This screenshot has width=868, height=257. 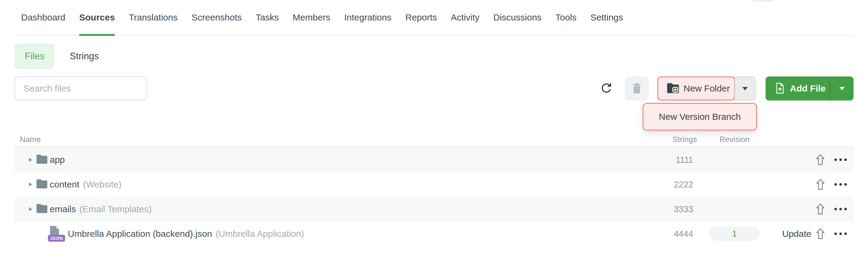 What do you see at coordinates (637, 88) in the screenshot?
I see `delete-button` at bounding box center [637, 88].